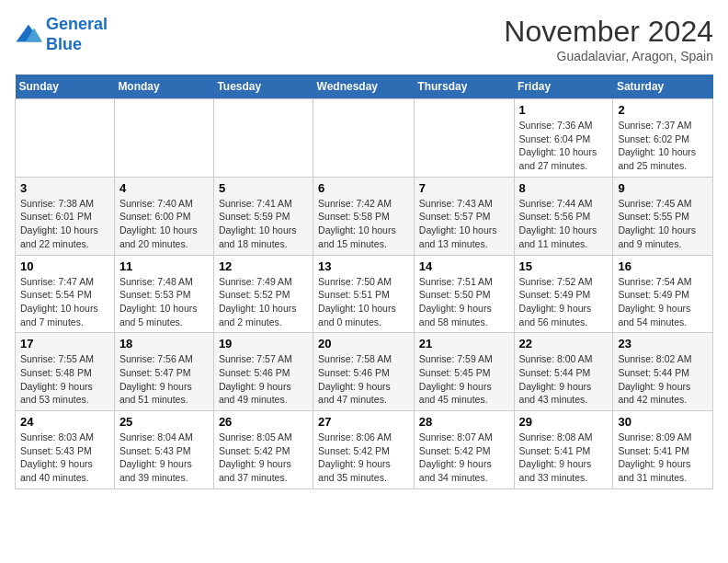  I want to click on day-number: 15, so click(564, 267).